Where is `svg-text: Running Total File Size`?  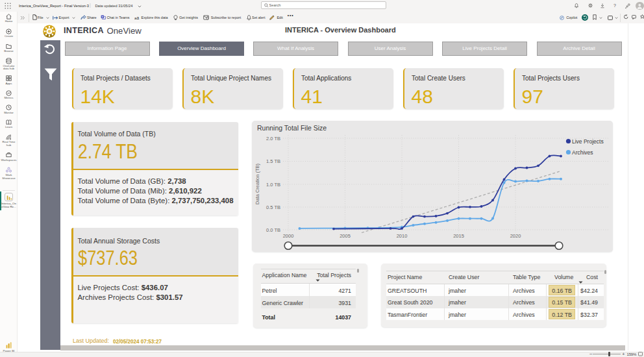
svg-text: Running Total File Size is located at coordinates (292, 128).